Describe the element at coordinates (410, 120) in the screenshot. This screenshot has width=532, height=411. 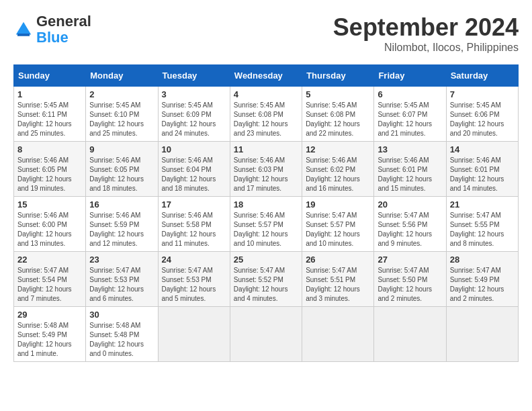
I see `day-info: Sunrise: 5:45 AM Sunset: 6:07 PM Dayligh…` at that location.